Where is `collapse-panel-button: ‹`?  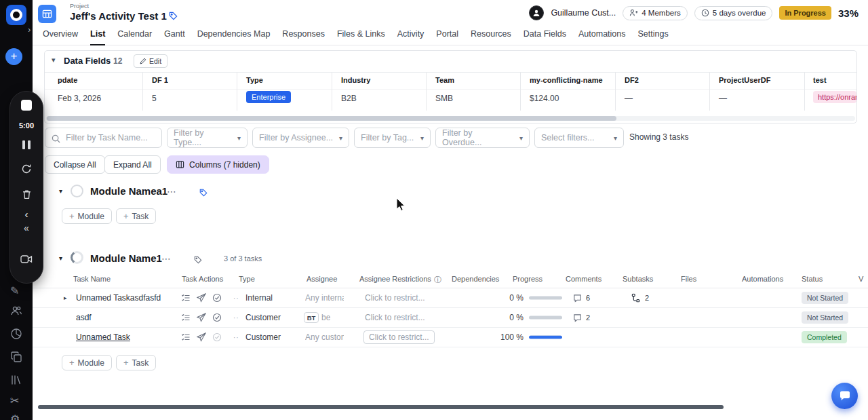 collapse-panel-button: ‹ is located at coordinates (26, 214).